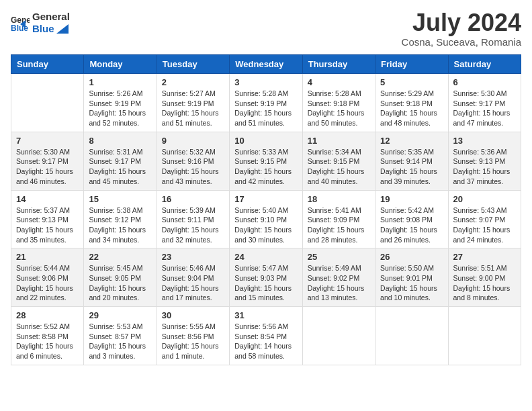  I want to click on sunrise-text: Sunrise: 5:51 AM, so click(485, 269).